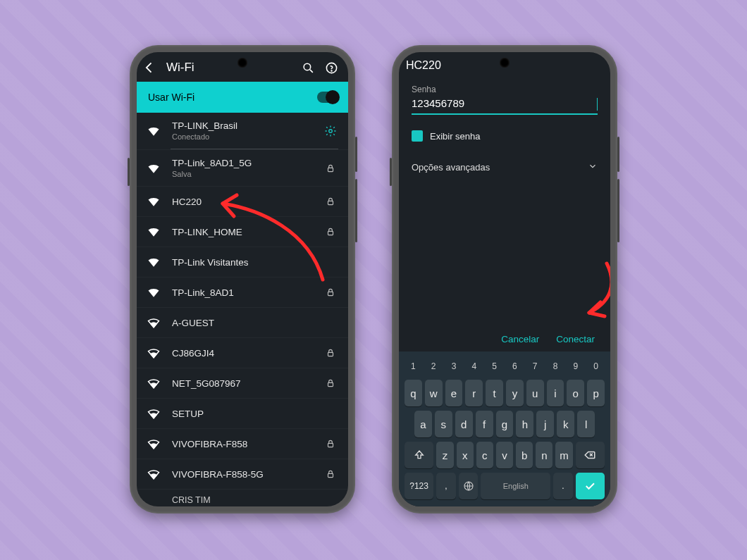 Image resolution: width=747 pixels, height=560 pixels. What do you see at coordinates (505, 89) in the screenshot?
I see `password-label: Senha` at bounding box center [505, 89].